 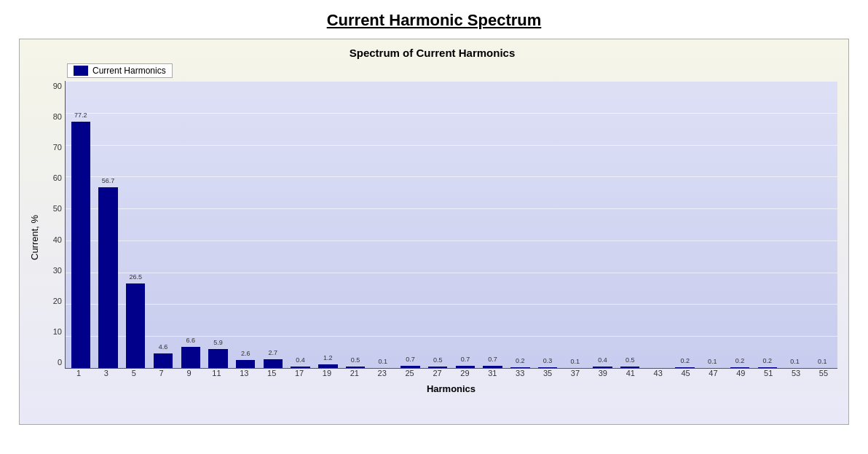 I want to click on bar-value-label: 6.6, so click(x=191, y=340).